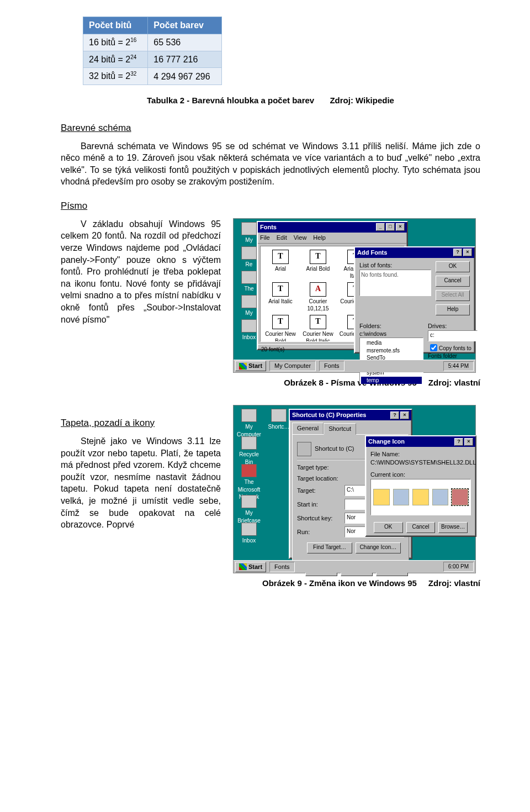 This screenshot has width=530, height=812. Describe the element at coordinates (280, 328) in the screenshot. I see `font-item: TCourier New Bold` at that location.